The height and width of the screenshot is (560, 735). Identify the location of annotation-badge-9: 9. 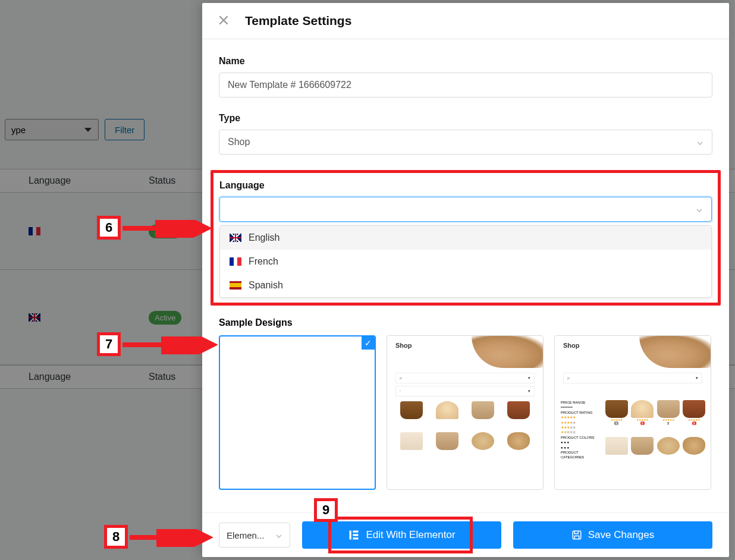
(326, 510).